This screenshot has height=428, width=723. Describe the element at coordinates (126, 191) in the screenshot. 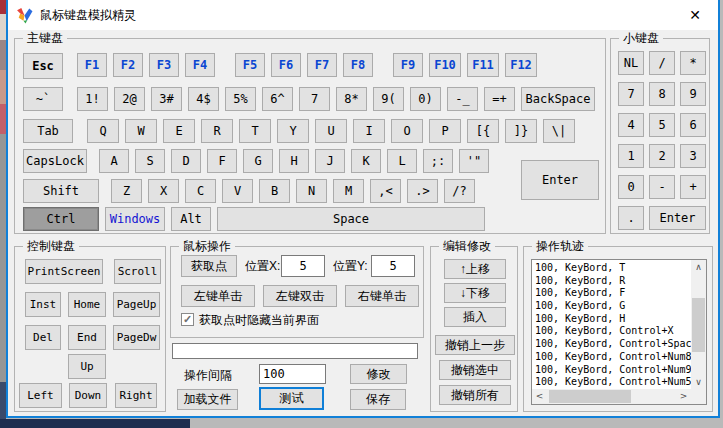

I see `key-z: Z` at that location.